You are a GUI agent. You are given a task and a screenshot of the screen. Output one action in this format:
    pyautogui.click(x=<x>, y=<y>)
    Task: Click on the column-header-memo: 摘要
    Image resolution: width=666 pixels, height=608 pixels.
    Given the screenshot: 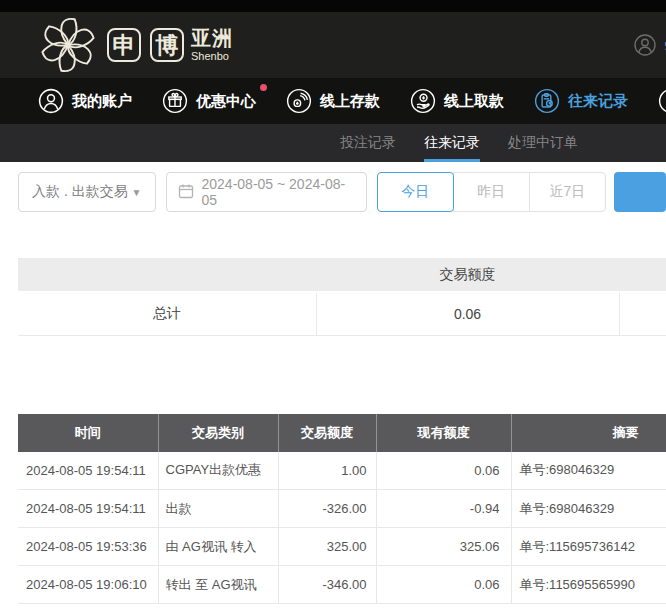 What is the action you would take?
    pyautogui.click(x=588, y=433)
    